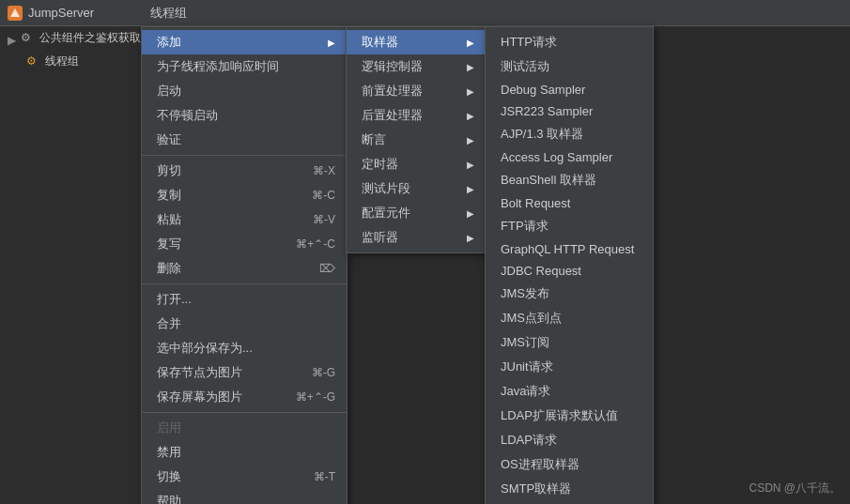  I want to click on menu-item-smtp-sampler: SMTP取样器, so click(569, 489).